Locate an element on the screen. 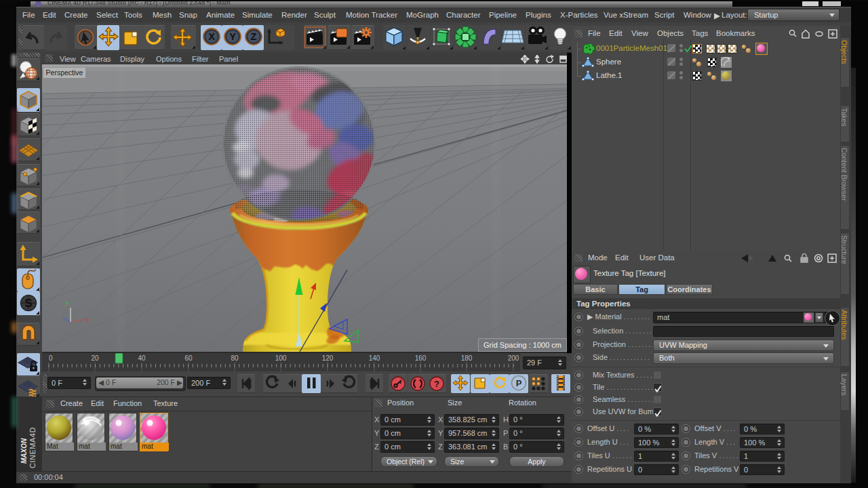  svg-text: 60 is located at coordinates (189, 358).